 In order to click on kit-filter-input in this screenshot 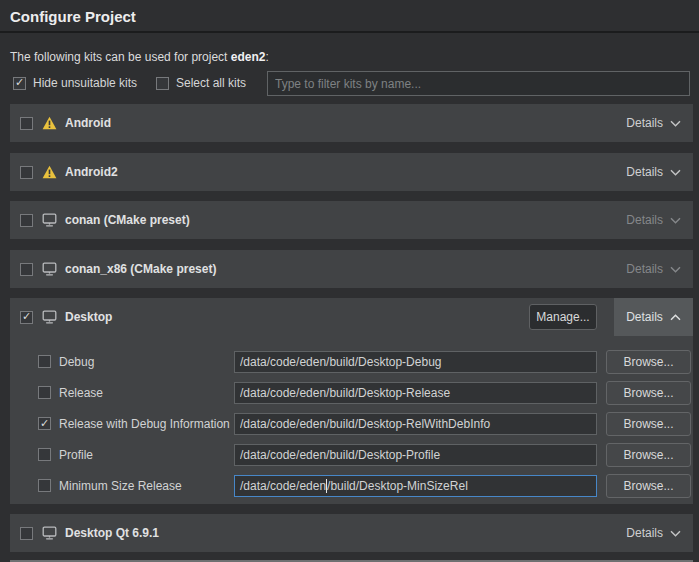, I will do `click(478, 84)`.